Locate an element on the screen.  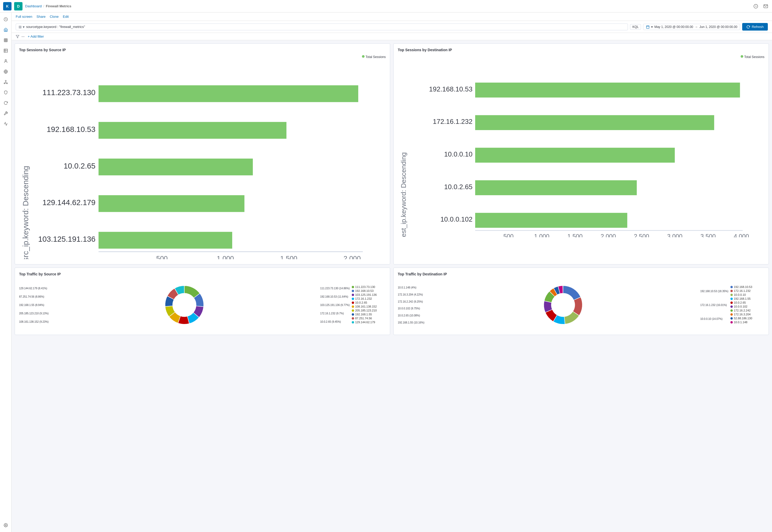
actionbar: Full screen Share Clone Edit is located at coordinates (392, 17).